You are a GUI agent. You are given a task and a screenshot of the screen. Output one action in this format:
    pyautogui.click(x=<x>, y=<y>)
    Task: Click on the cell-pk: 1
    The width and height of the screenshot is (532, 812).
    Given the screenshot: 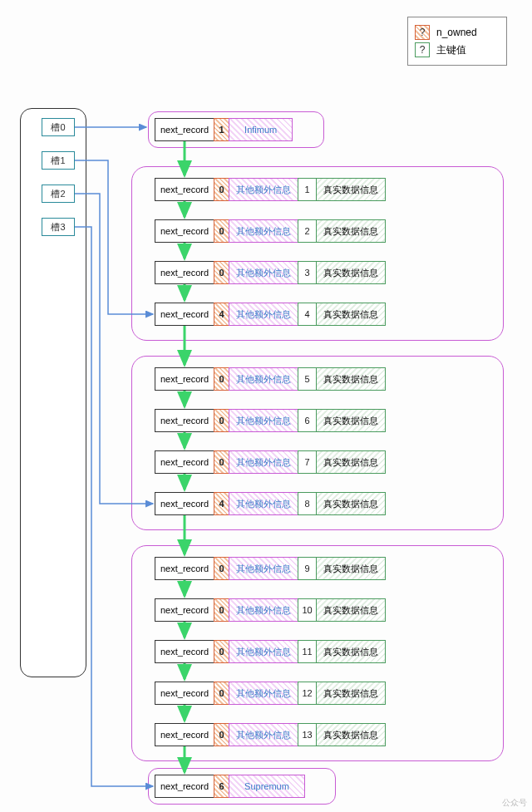 What is the action you would take?
    pyautogui.click(x=308, y=189)
    